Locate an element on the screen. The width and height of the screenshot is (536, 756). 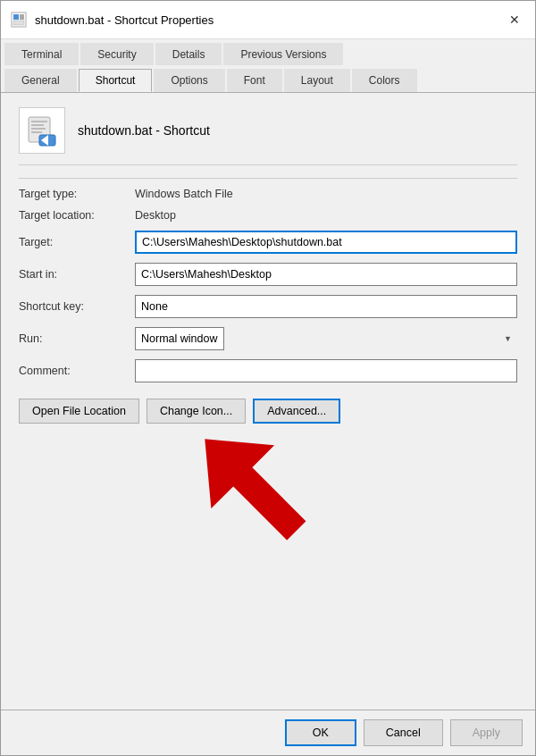
tab-security: Security is located at coordinates (116, 54).